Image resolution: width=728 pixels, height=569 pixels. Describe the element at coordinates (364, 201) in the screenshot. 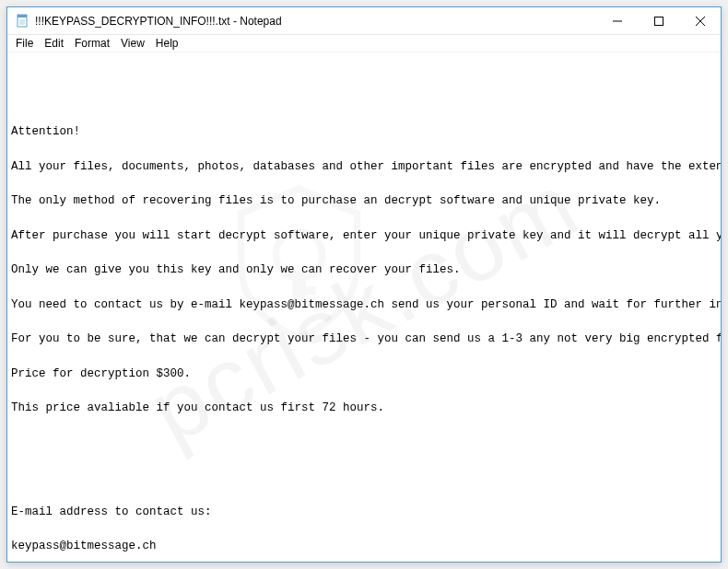

I see `text-line: The only method of recovering files is t…` at that location.